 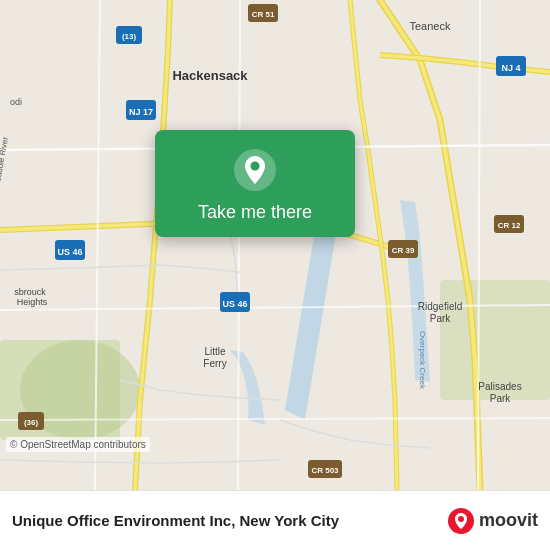 What do you see at coordinates (78, 444) in the screenshot?
I see `attribution-text: © OpenStreetMap contributors` at bounding box center [78, 444].